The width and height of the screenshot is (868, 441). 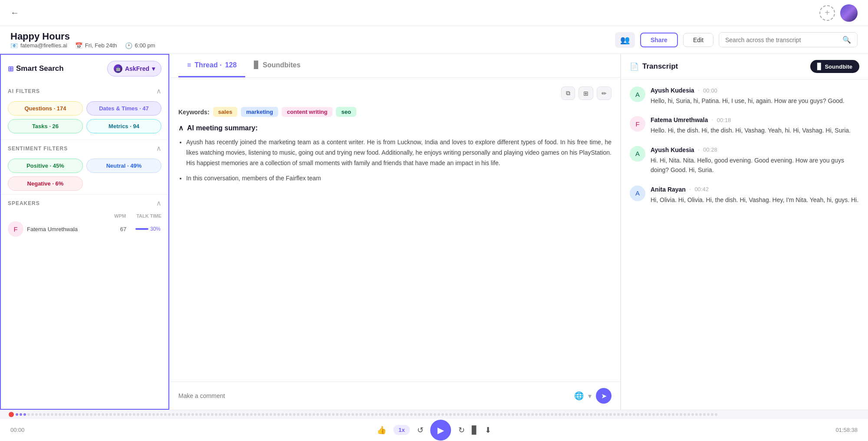 What do you see at coordinates (159, 203) in the screenshot?
I see `speakers-chevron: ∧` at bounding box center [159, 203].